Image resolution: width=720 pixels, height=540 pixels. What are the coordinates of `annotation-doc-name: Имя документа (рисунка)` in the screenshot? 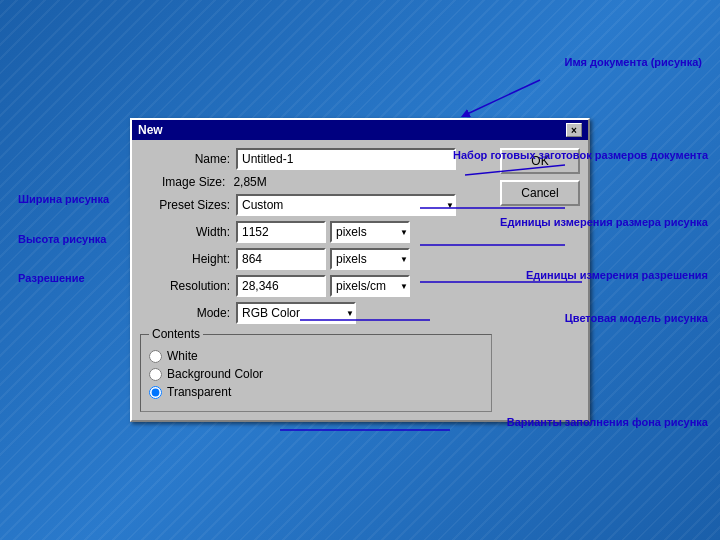 It's located at (634, 62).